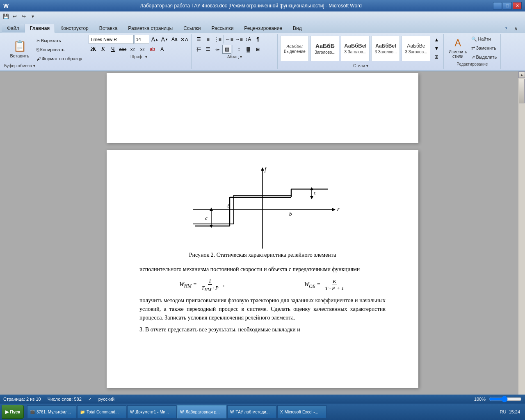 The width and height of the screenshot is (525, 420). What do you see at coordinates (59, 59) in the screenshot?
I see `format-painter-button: 🖌 Формат по образцу` at bounding box center [59, 59].